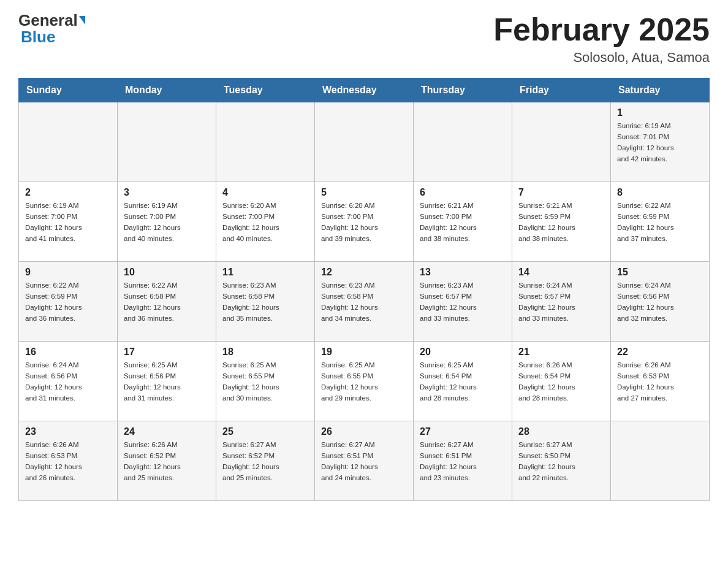  What do you see at coordinates (167, 302) in the screenshot?
I see `calendar-cell: 10Sunrise: 6:22 AM Sunset: 6:58 PM Dayli…` at bounding box center [167, 302].